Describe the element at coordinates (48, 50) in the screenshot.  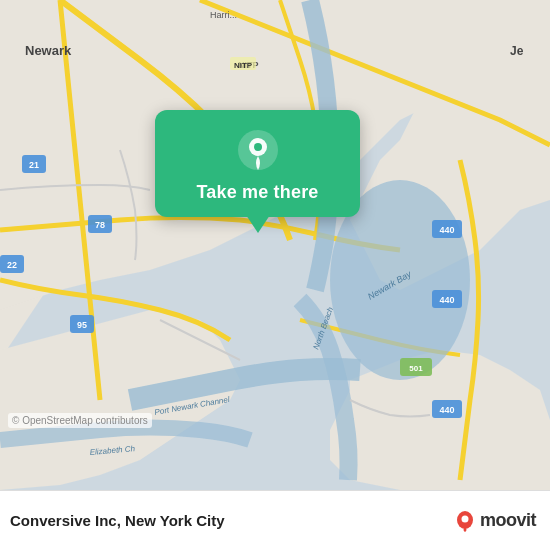
I see `svg-text: Newark` at that location.